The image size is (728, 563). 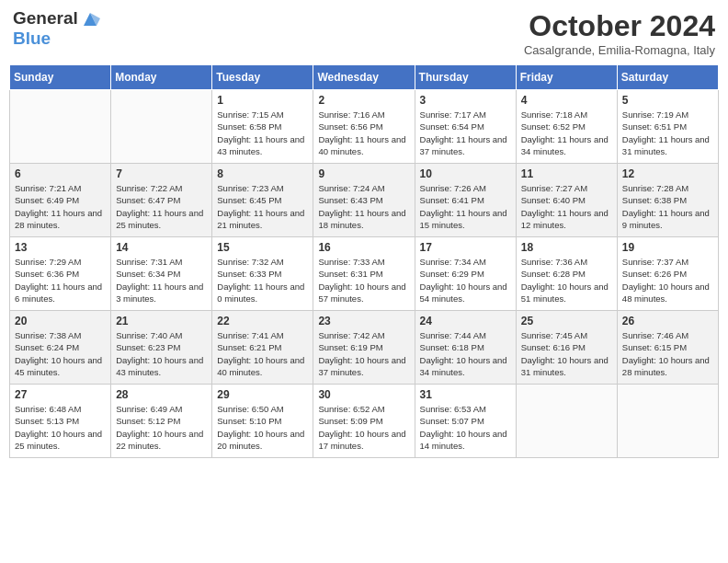 I want to click on calendar-cell: 23Sunrise: 7:42 AMSunset: 6:19 PMDayligh…, so click(x=364, y=348).